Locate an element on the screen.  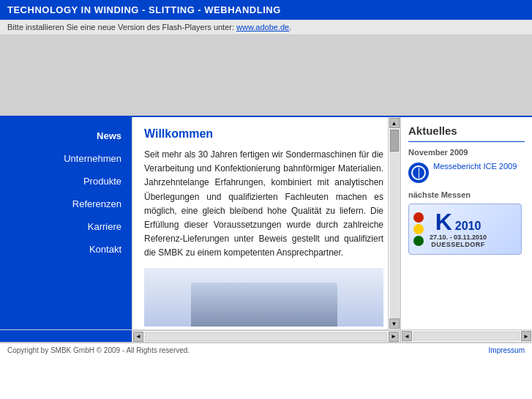
k2010-circles is located at coordinates (419, 229).